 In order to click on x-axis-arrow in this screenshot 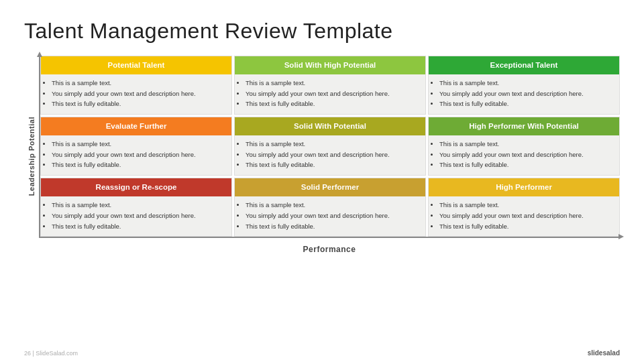, I will do `click(621, 237)`.